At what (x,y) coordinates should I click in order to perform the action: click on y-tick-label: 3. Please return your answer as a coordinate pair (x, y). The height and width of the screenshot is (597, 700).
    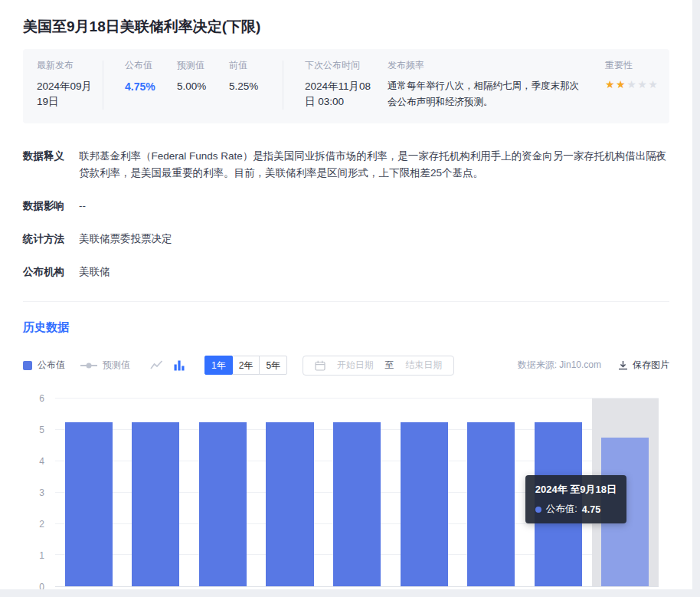
    Looking at the image, I should click on (41, 493).